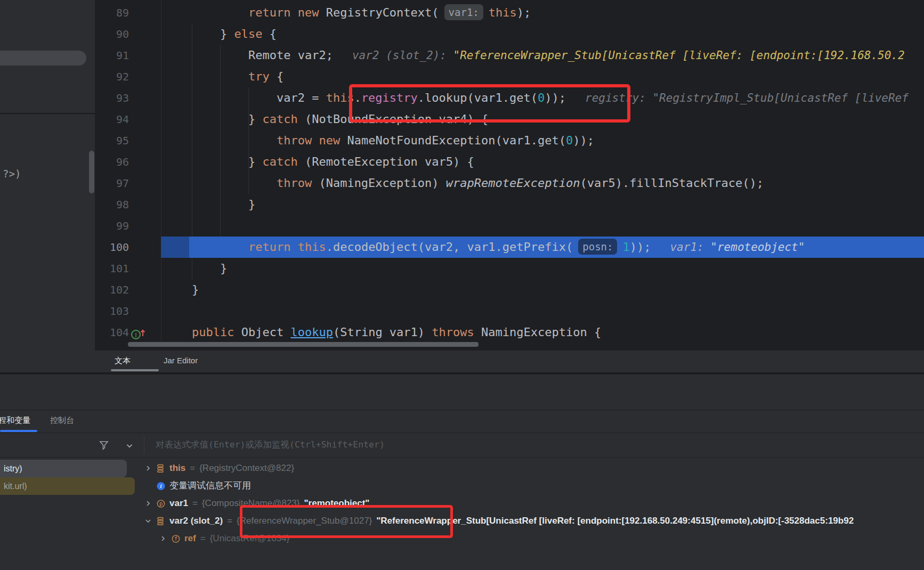  I want to click on code-line-102: 102}, so click(509, 290).